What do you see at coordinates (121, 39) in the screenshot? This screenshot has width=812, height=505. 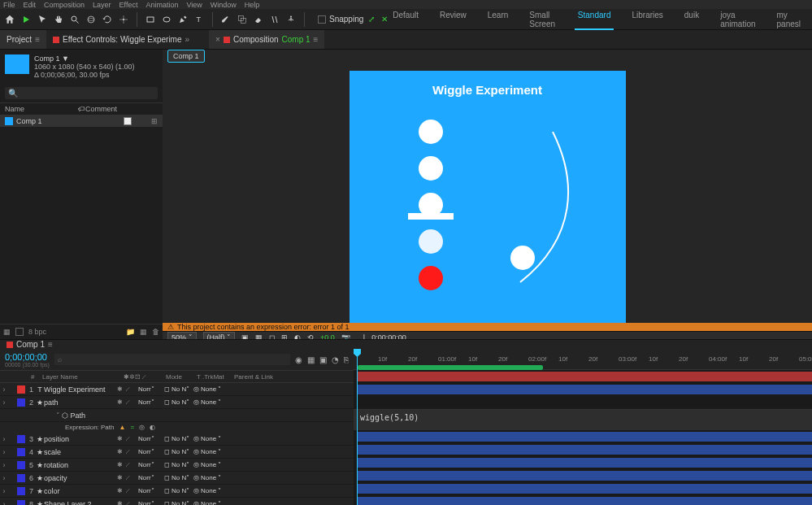 I see `effect-controls-tab: Effect Controls: Wiggle Experime »` at bounding box center [121, 39].